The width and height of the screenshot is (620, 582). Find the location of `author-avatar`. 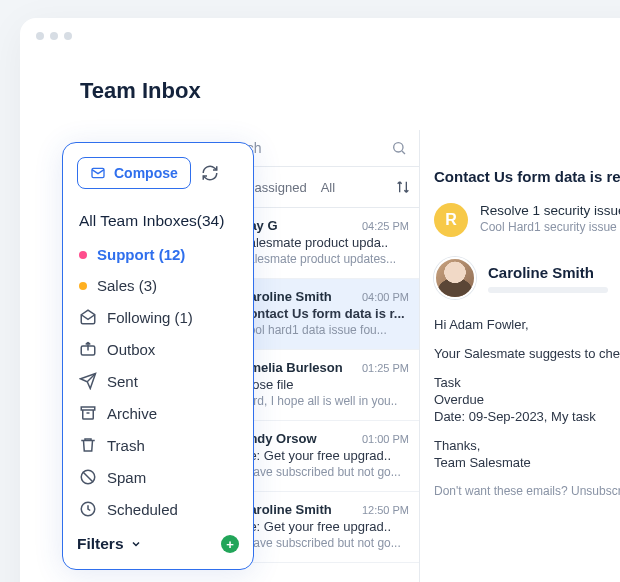

author-avatar is located at coordinates (455, 278).